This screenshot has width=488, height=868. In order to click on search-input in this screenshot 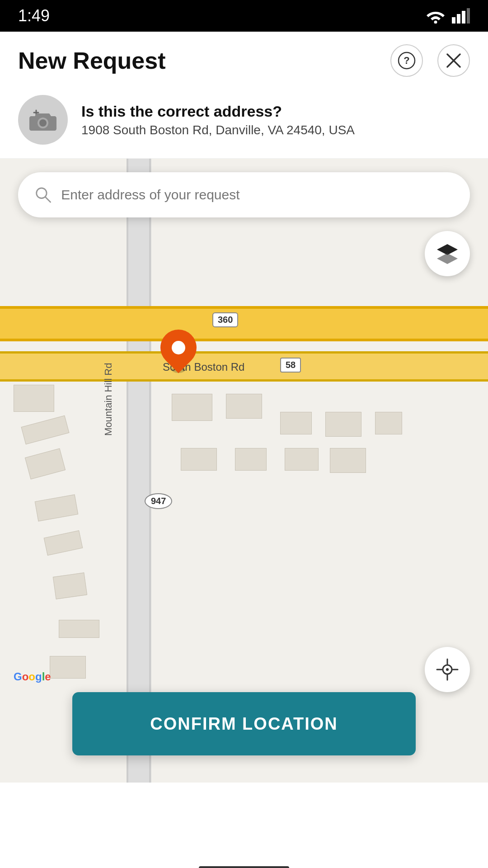, I will do `click(258, 195)`.